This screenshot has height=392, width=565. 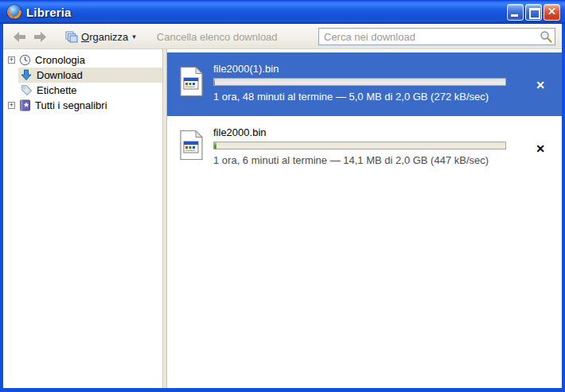 I want to click on sidebar-item-label: Cronologia, so click(x=60, y=60).